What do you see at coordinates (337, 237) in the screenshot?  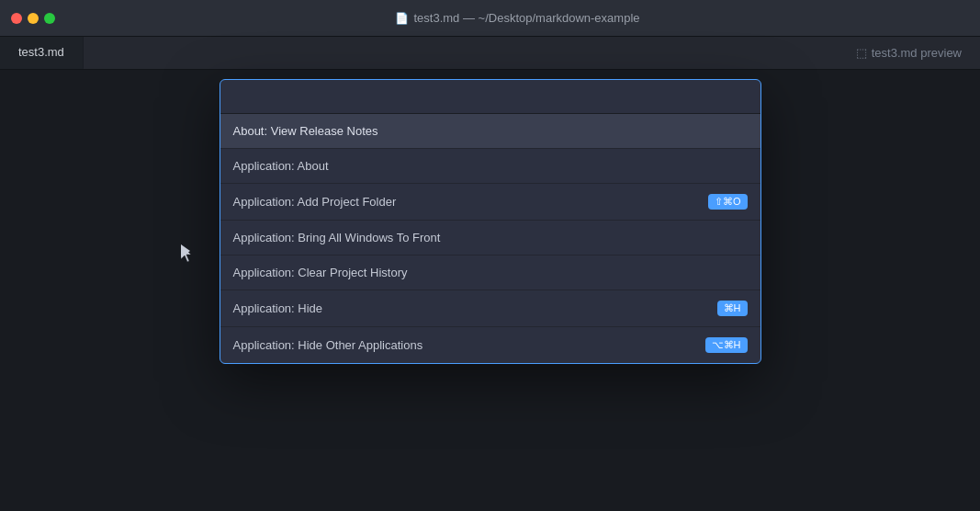 I see `command-item-app-bring-front-label: Application: Bring All Windows To Front` at bounding box center [337, 237].